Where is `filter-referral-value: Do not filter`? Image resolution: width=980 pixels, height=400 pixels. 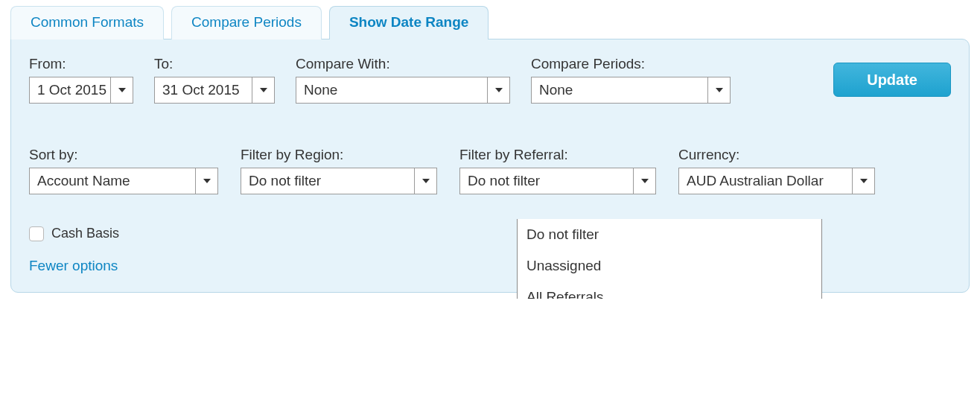 filter-referral-value: Do not filter is located at coordinates (547, 181).